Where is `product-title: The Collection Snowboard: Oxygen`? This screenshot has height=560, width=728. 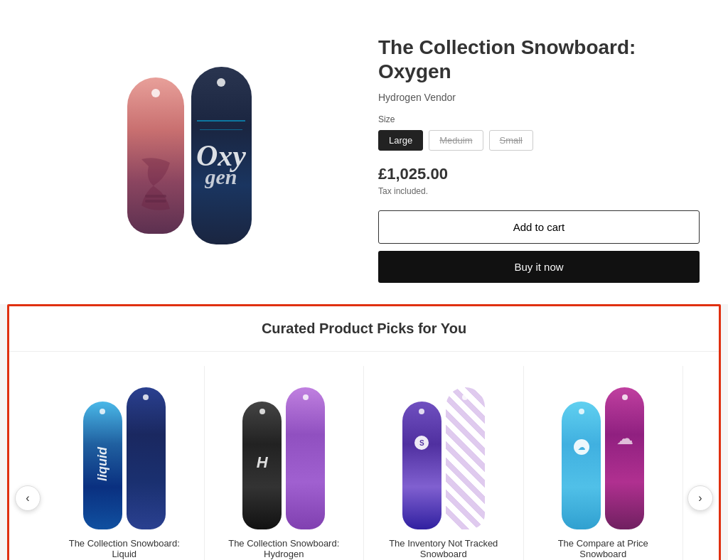 product-title: The Collection Snowboard: Oxygen is located at coordinates (539, 60).